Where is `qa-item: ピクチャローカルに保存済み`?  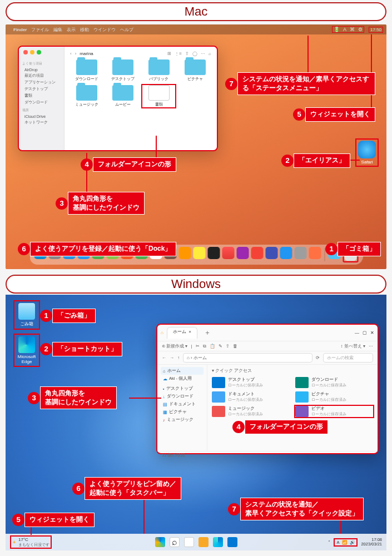
qa-item: ピクチャローカルに保存済み is located at coordinates (334, 397).